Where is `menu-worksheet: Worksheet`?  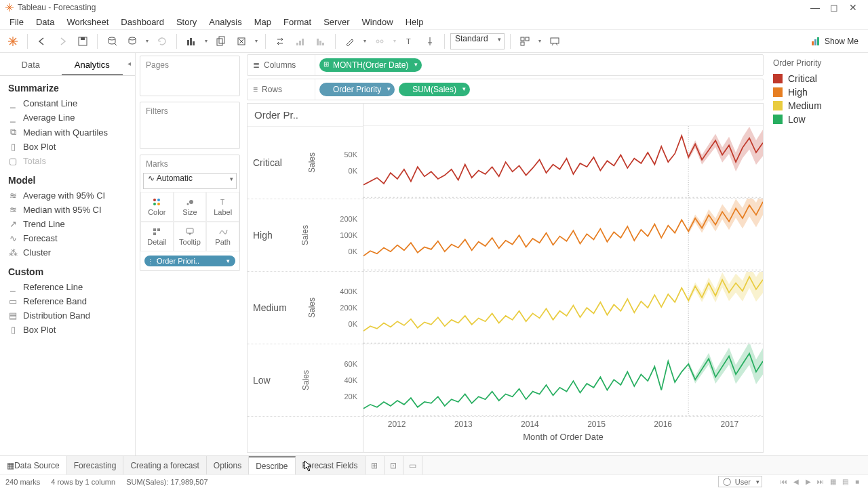
menu-worksheet: Worksheet is located at coordinates (87, 22).